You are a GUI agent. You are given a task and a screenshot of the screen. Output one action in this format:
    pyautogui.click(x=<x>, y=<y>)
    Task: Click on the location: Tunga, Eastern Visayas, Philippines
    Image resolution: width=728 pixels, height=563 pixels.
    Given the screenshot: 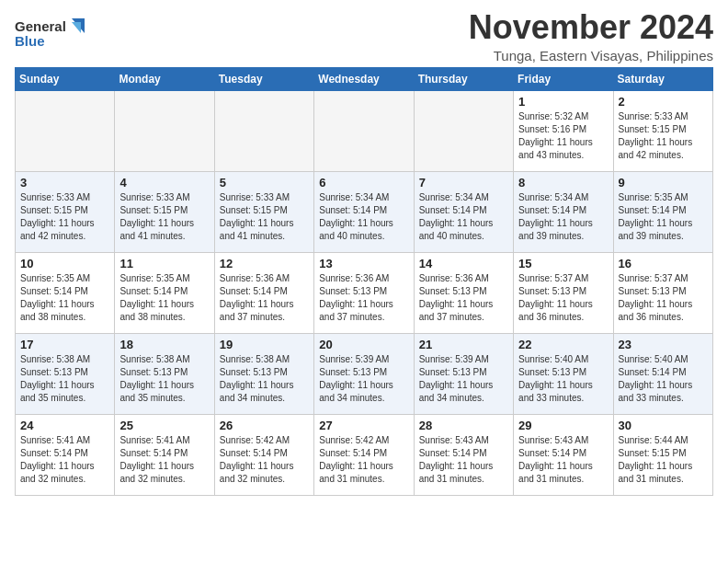 What is the action you would take?
    pyautogui.click(x=591, y=55)
    